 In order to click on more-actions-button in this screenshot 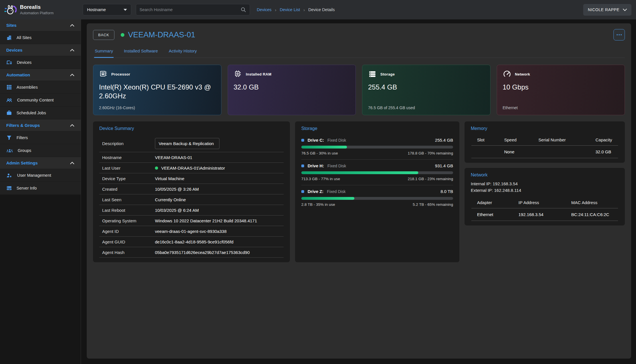, I will do `click(619, 35)`.